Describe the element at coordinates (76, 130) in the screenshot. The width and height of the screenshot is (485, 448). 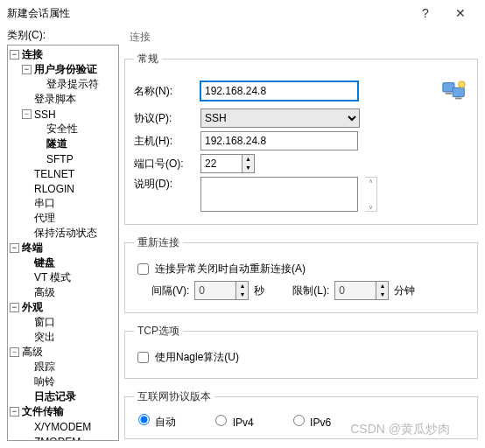
I see `tree-security: 安全性` at that location.